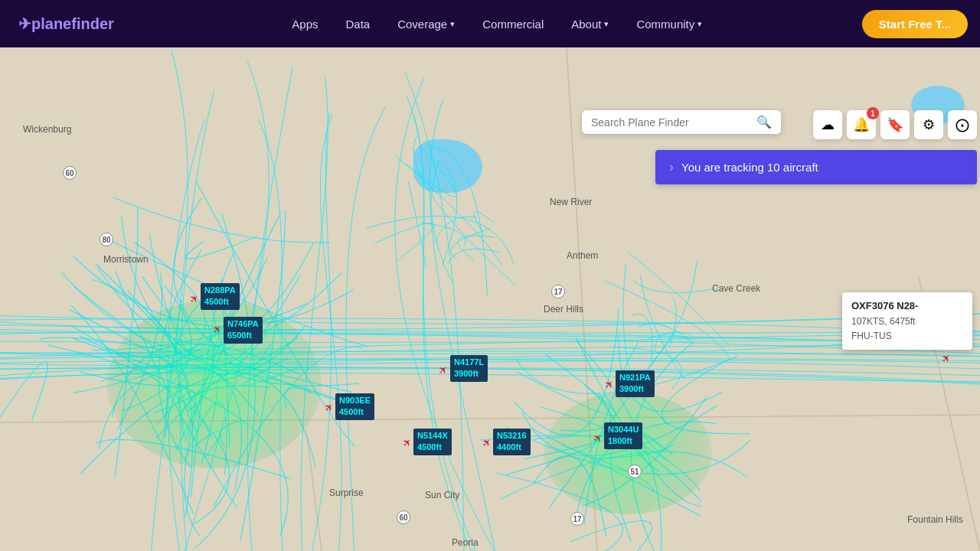  Describe the element at coordinates (571, 202) in the screenshot. I see `city-newriver: New River` at that location.